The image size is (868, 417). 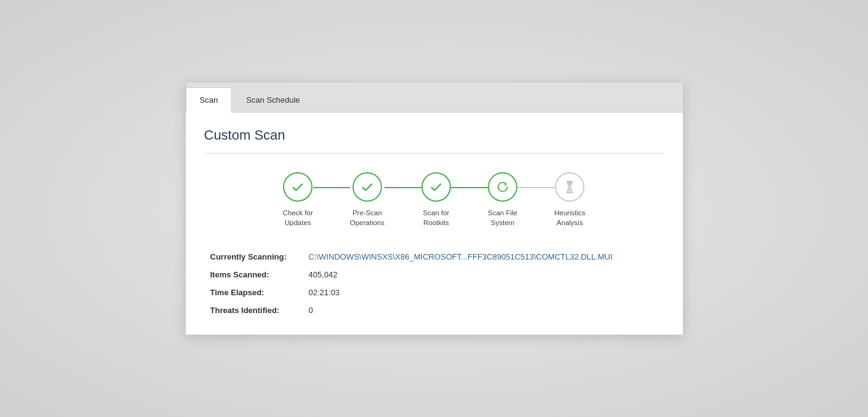 What do you see at coordinates (298, 200) in the screenshot?
I see `step-check-updates: Check forUpdates` at bounding box center [298, 200].